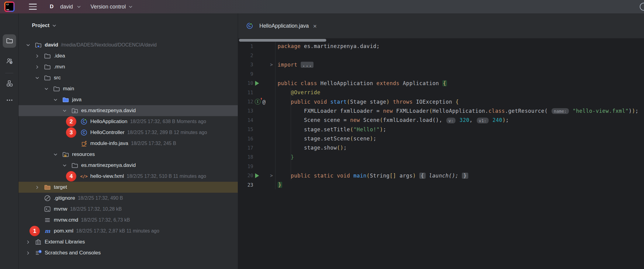 Image resolution: width=644 pixels, height=269 pixels. Describe the element at coordinates (9, 101) in the screenshot. I see `more-tool-windows-button` at that location.